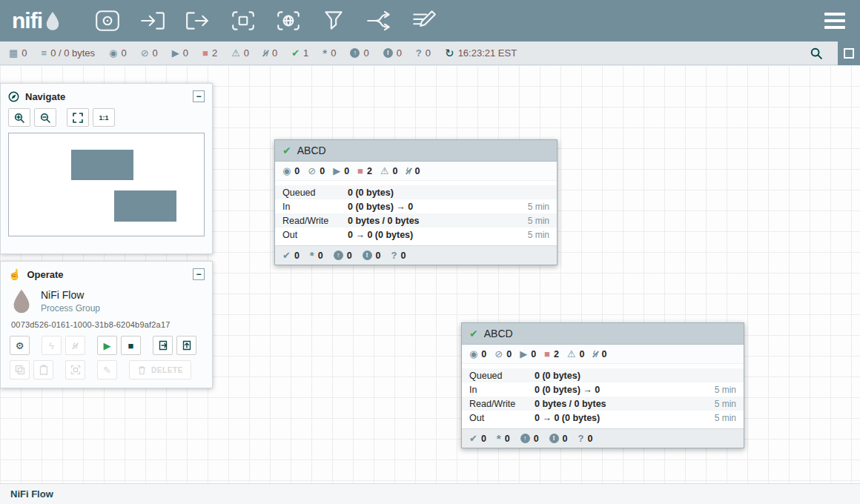 Image resolution: width=860 pixels, height=504 pixels. I want to click on copy-icon, so click(19, 370).